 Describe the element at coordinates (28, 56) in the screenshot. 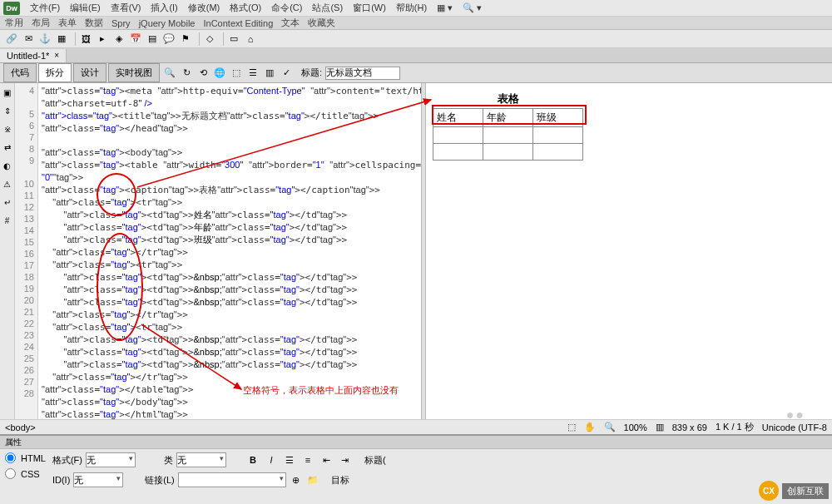

I see `doc-tab-title: Untitled-1*` at that location.